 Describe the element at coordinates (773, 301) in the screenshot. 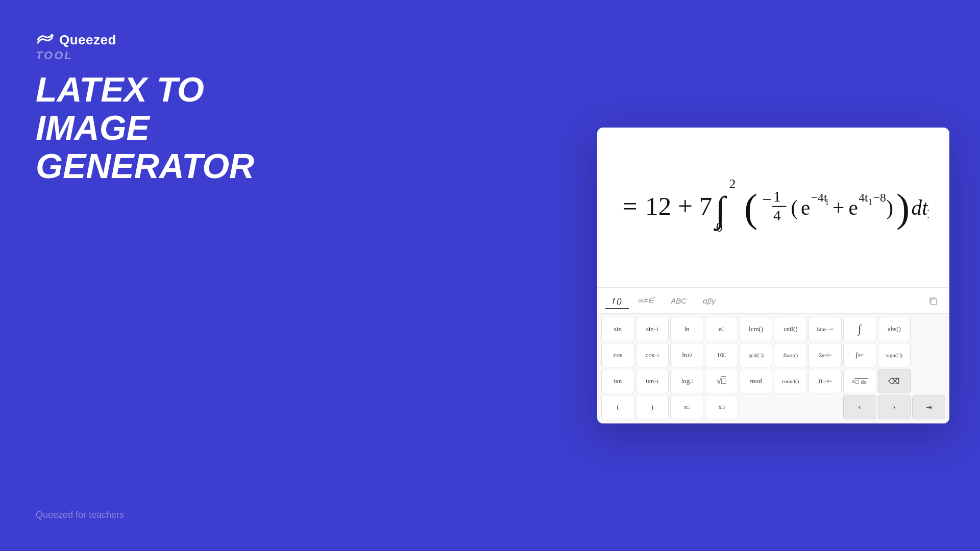

I see `tab-bar: f () ∞≠∈ ABC αβγ` at that location.